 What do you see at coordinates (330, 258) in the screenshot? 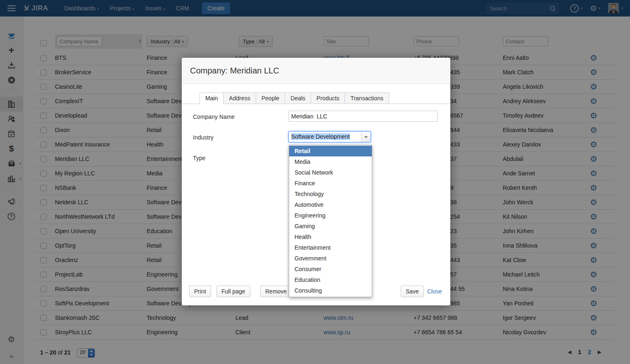
I see `industry-option: Government` at bounding box center [330, 258].